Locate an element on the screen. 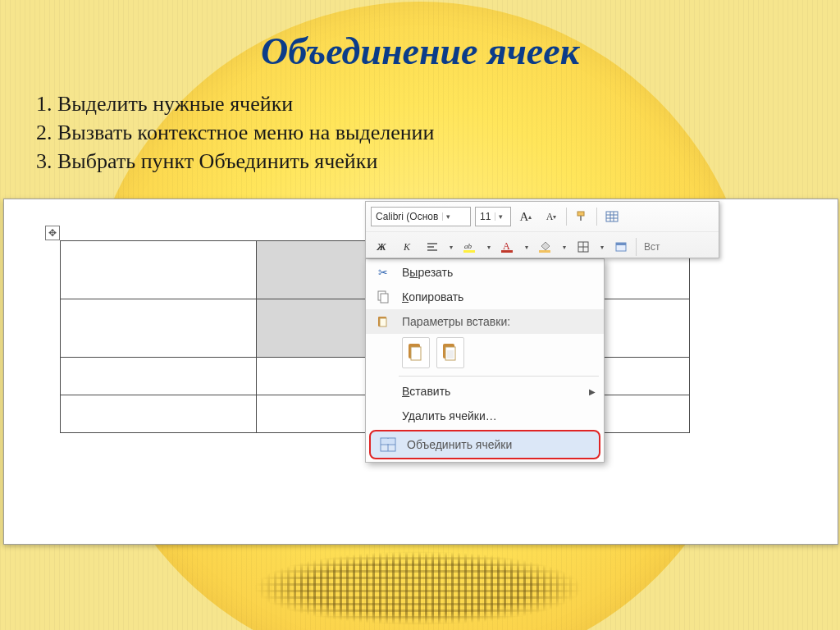  svg-text: A is located at coordinates (507, 246).